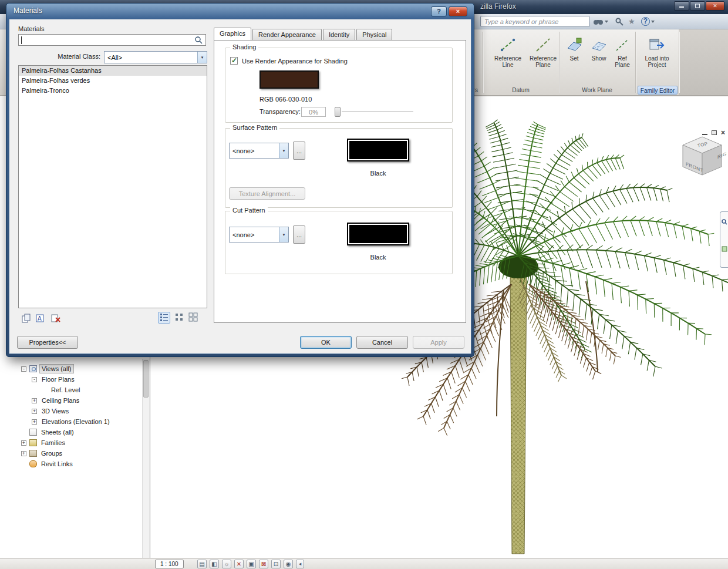 This screenshot has height=569, width=728. I want to click on reference-plane-button: Reference Plane, so click(543, 59).